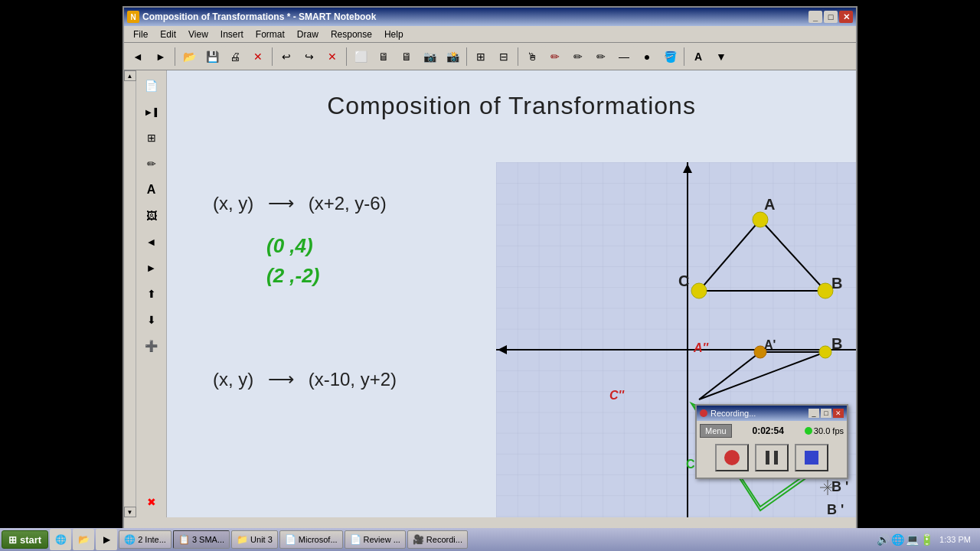 Image resolution: width=980 pixels, height=551 pixels. I want to click on recording-record-button, so click(732, 458).